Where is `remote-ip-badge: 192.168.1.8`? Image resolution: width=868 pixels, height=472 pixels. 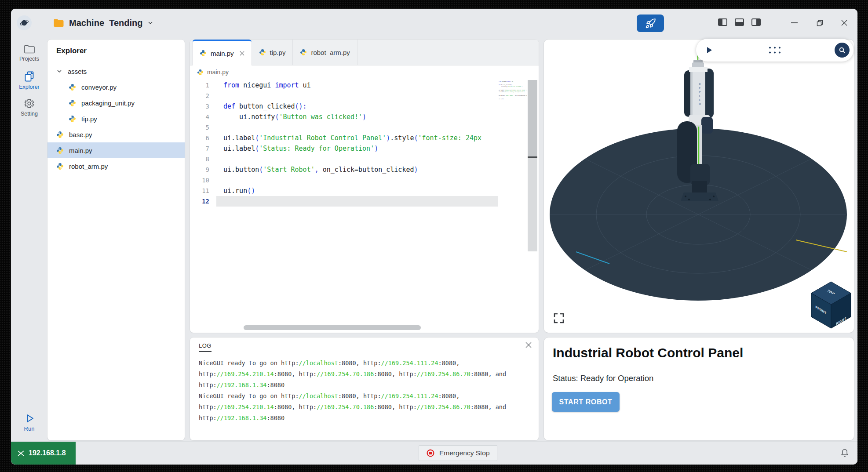
remote-ip-badge: 192.168.1.8 is located at coordinates (43, 453).